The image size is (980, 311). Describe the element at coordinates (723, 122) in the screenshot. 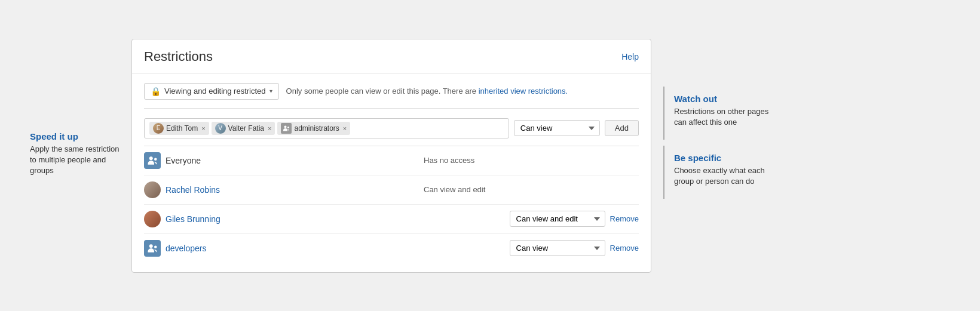

I see `right-annotations: Watch out Restrictions on other pages ca…` at that location.